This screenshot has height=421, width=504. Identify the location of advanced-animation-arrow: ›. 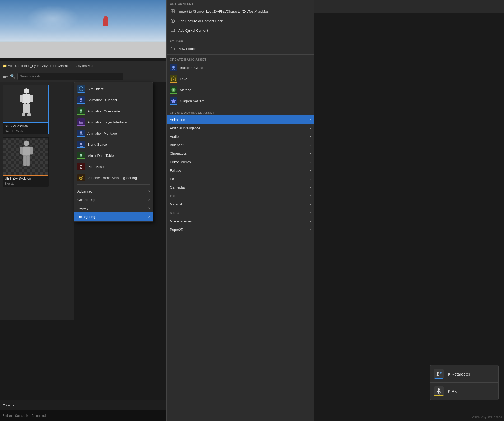
(310, 120).